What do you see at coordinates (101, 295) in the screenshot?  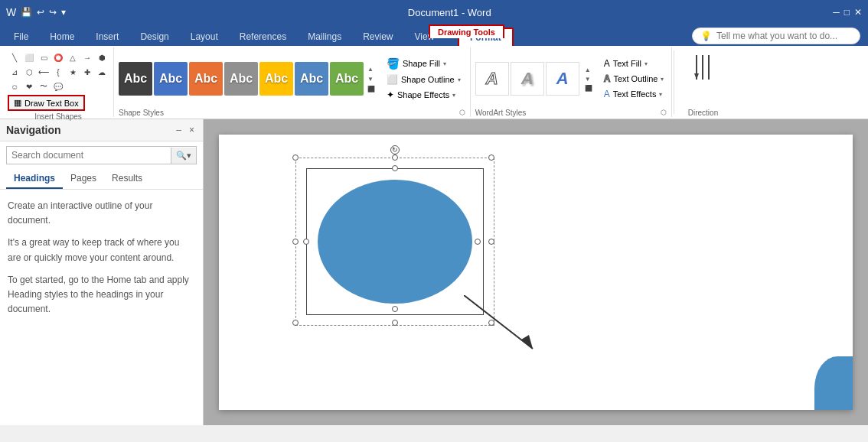 I see `nav-content-p3: To get started, go to the Home tab and a…` at bounding box center [101, 295].